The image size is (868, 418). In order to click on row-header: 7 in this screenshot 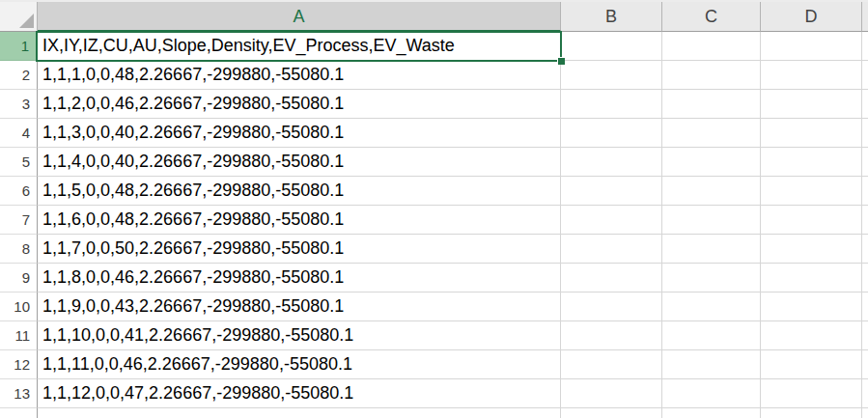, I will do `click(19, 220)`.